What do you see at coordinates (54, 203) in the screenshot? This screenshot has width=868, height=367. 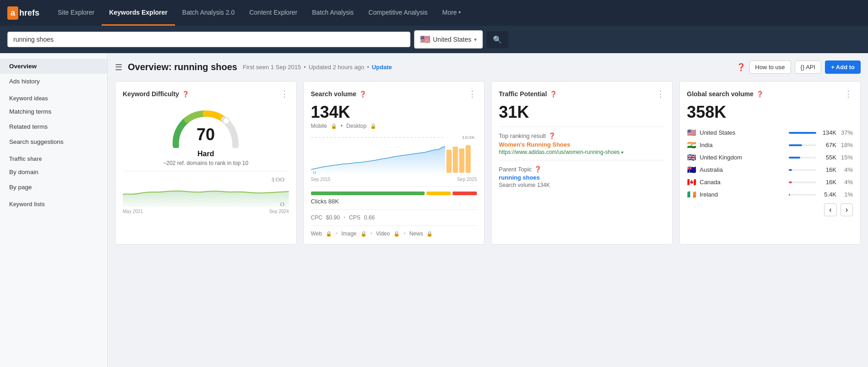 I see `sidebar-group-keyword-lists: Keyword lists` at bounding box center [54, 203].